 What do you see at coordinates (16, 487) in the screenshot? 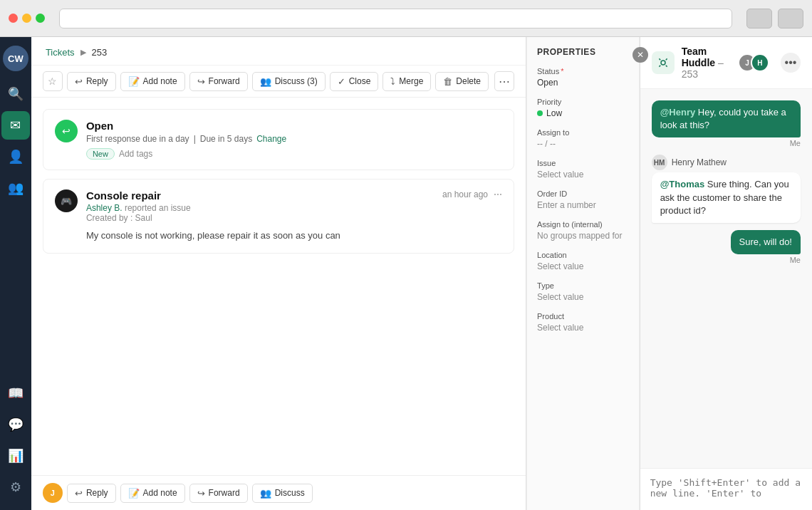
I see `sidebar-item-settings: ⚙` at bounding box center [16, 487].